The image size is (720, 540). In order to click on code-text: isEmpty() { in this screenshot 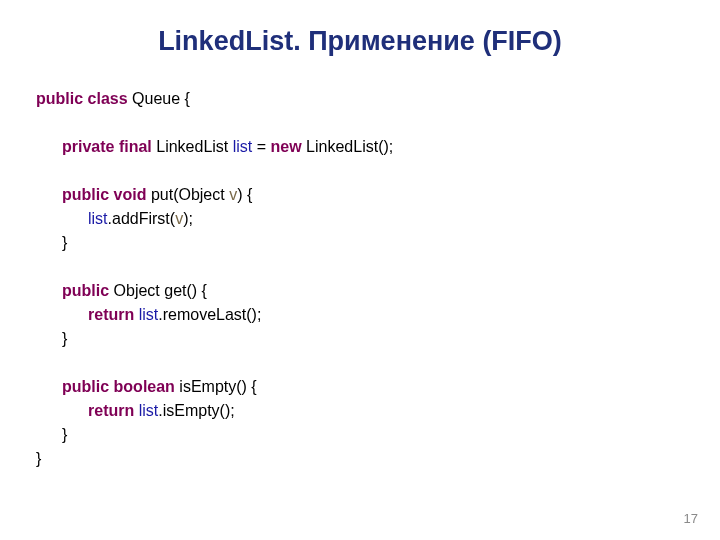, I will do `click(216, 386)`.